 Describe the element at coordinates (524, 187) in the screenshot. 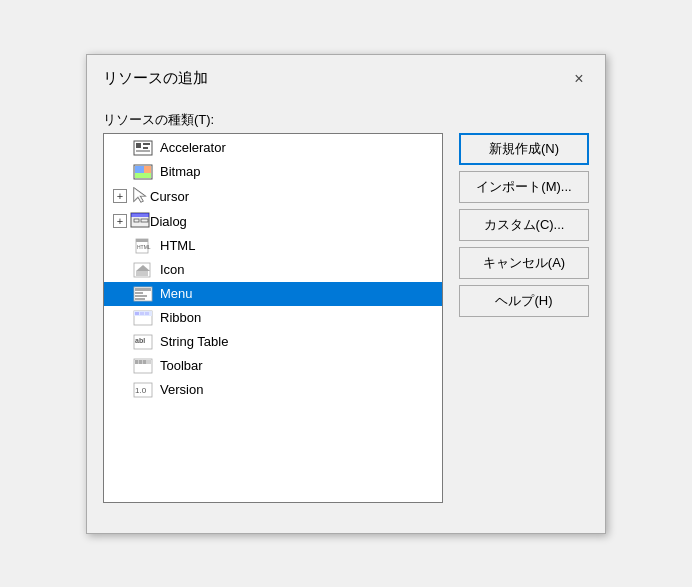

I see `import-button: インポート(M)...` at that location.